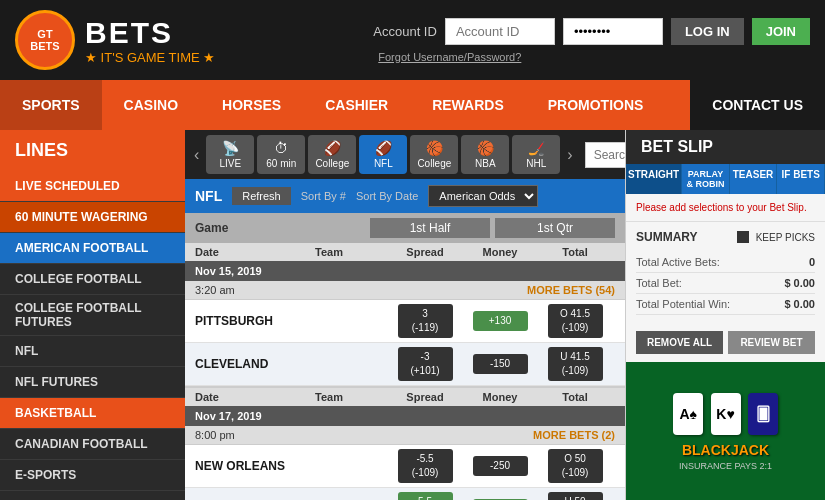  I want to click on cleveland-spread-btn: -3(+101), so click(426, 364).